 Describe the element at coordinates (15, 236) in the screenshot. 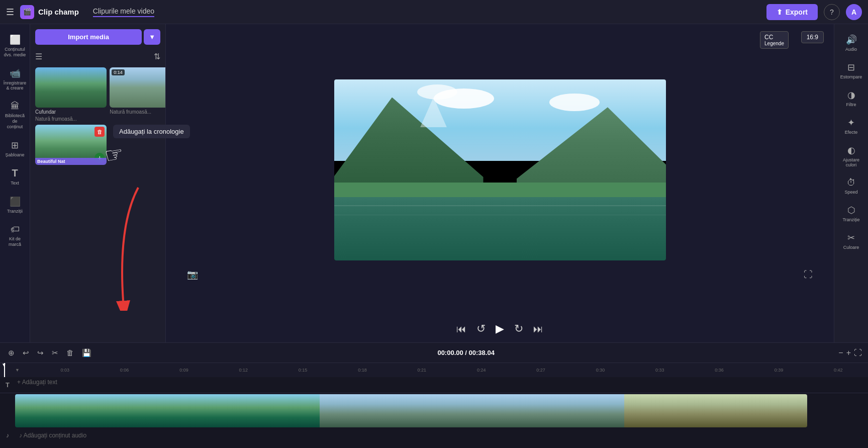

I see `sidebar-item-brand: 🏷 Kit de marcă` at that location.